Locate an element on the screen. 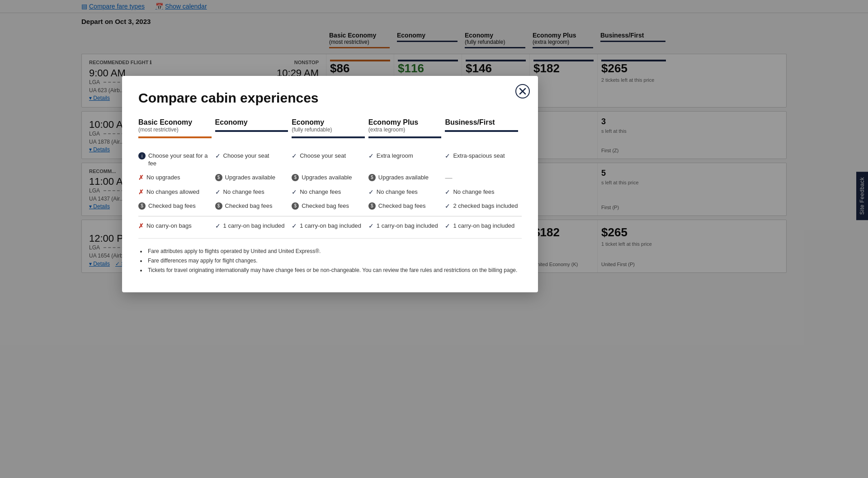  footnotes: Fare attributes apply to flights operate… is located at coordinates (330, 261).